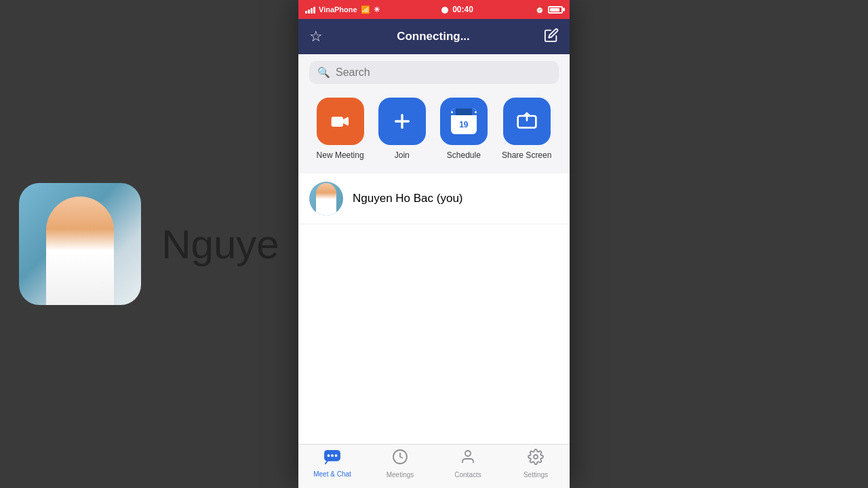 This screenshot has width=868, height=488. I want to click on status-left: VinaPhone 📶 ✳, so click(342, 9).